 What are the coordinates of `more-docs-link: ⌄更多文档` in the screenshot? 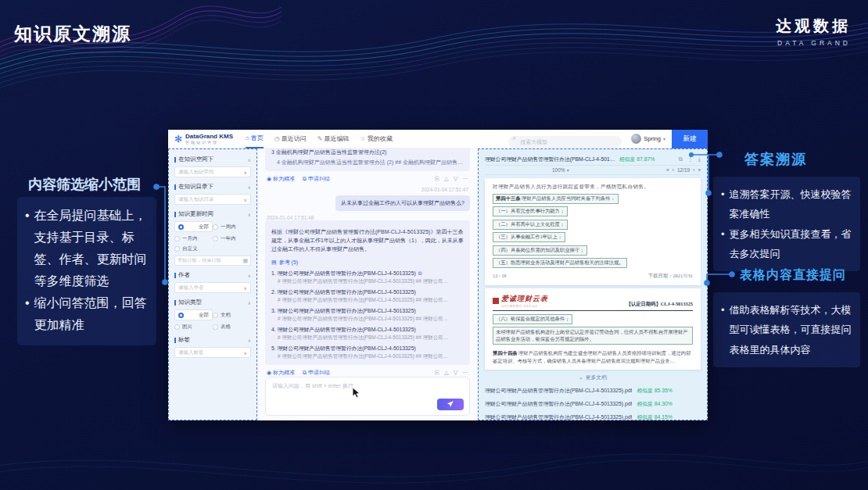 It's located at (593, 377).